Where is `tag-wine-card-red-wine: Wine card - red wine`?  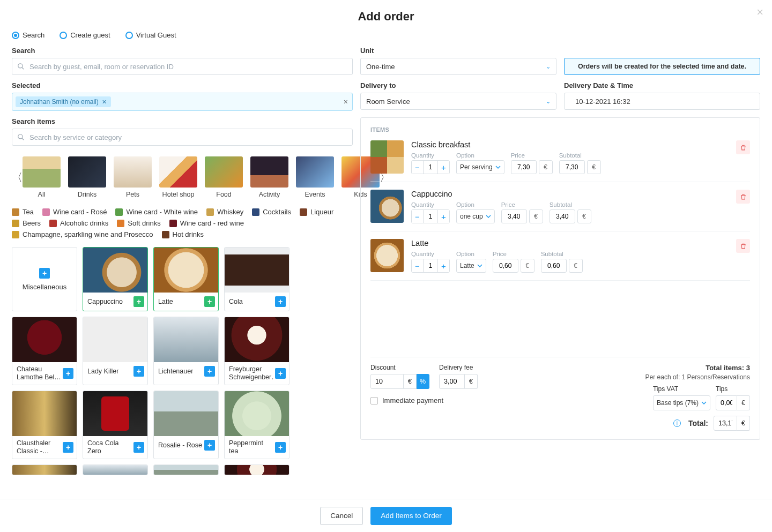 tag-wine-card-red-wine: Wine card - red wine is located at coordinates (207, 223).